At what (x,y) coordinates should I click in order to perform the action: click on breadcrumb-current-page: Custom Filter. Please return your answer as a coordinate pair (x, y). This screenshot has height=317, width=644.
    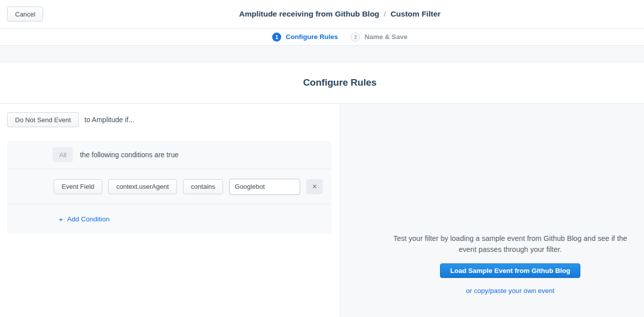
    Looking at the image, I should click on (415, 14).